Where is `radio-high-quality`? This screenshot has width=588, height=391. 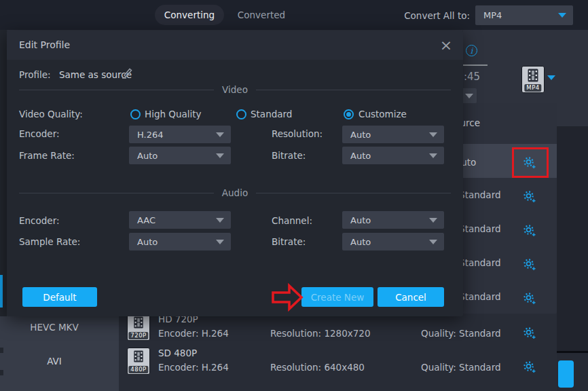 radio-high-quality is located at coordinates (136, 114).